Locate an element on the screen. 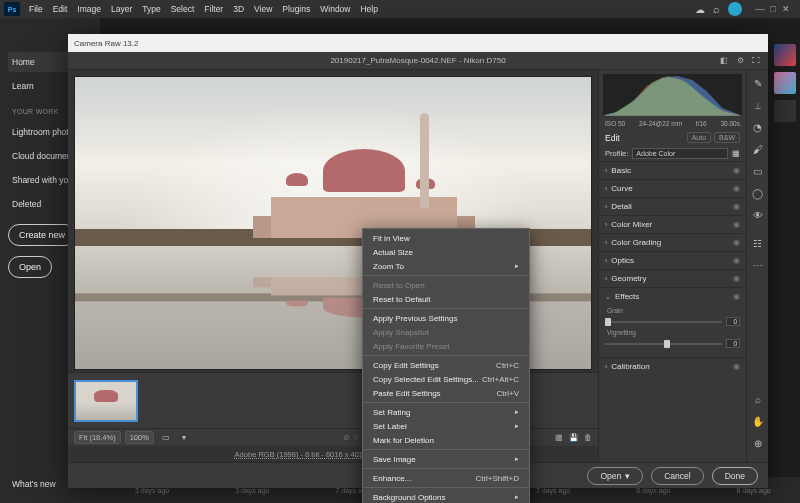 The image size is (800, 503). open-image-button: Open▾ is located at coordinates (615, 476).